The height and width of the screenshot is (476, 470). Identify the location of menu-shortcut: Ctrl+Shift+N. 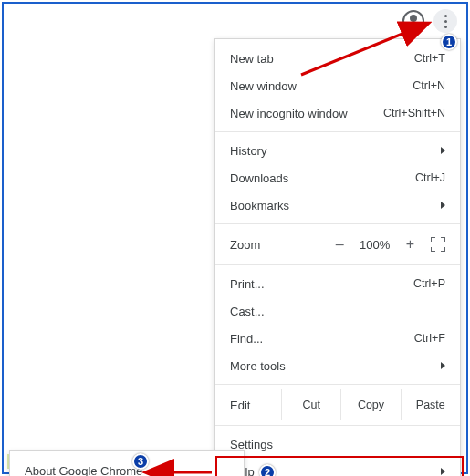
(414, 113).